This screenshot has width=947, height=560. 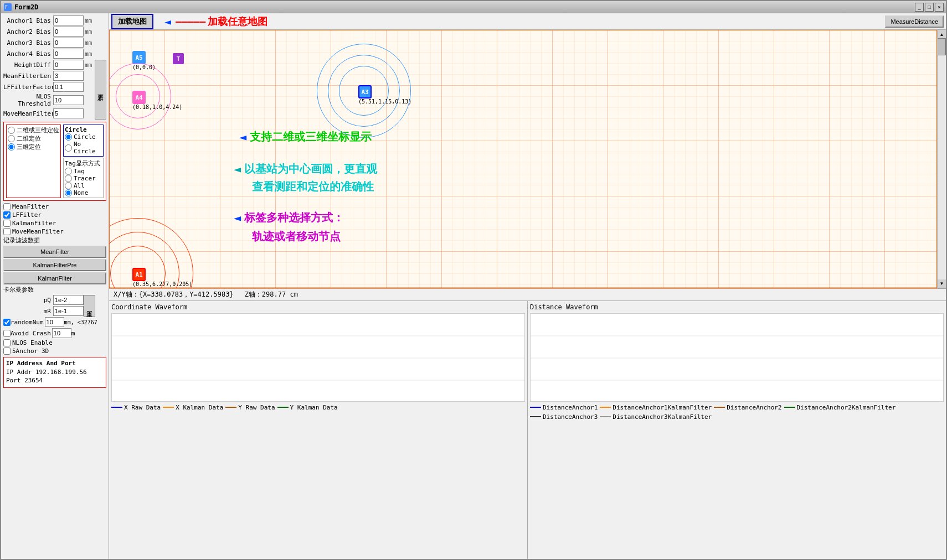 What do you see at coordinates (289, 218) in the screenshot?
I see `annotation-tag: ◄ 标签多种选择方式：` at bounding box center [289, 218].